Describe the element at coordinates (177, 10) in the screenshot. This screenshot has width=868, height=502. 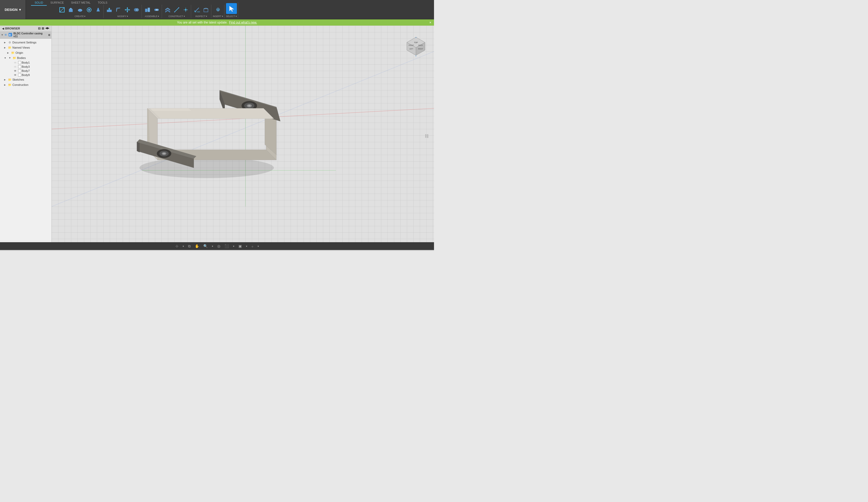
I see `axis-button` at that location.